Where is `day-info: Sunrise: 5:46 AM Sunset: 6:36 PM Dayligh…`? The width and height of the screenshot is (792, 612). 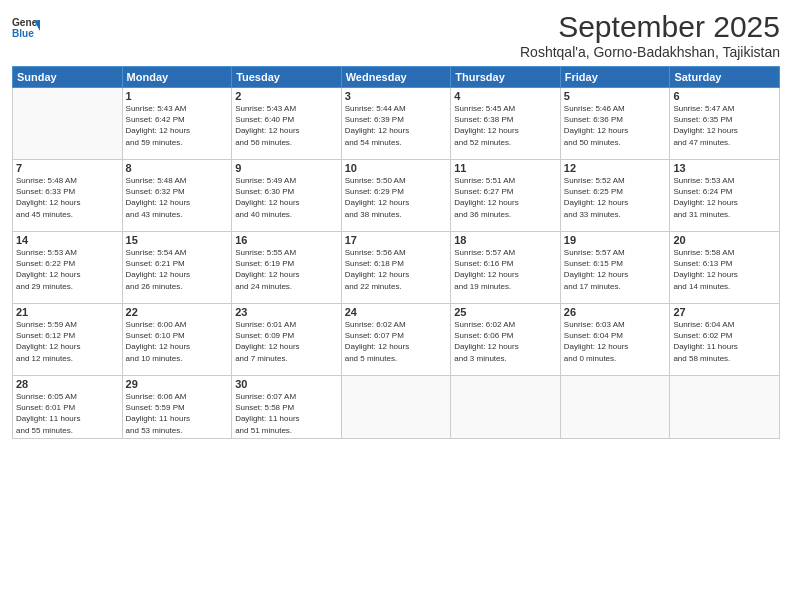 day-info: Sunrise: 5:46 AM Sunset: 6:36 PM Dayligh… is located at coordinates (616, 126).